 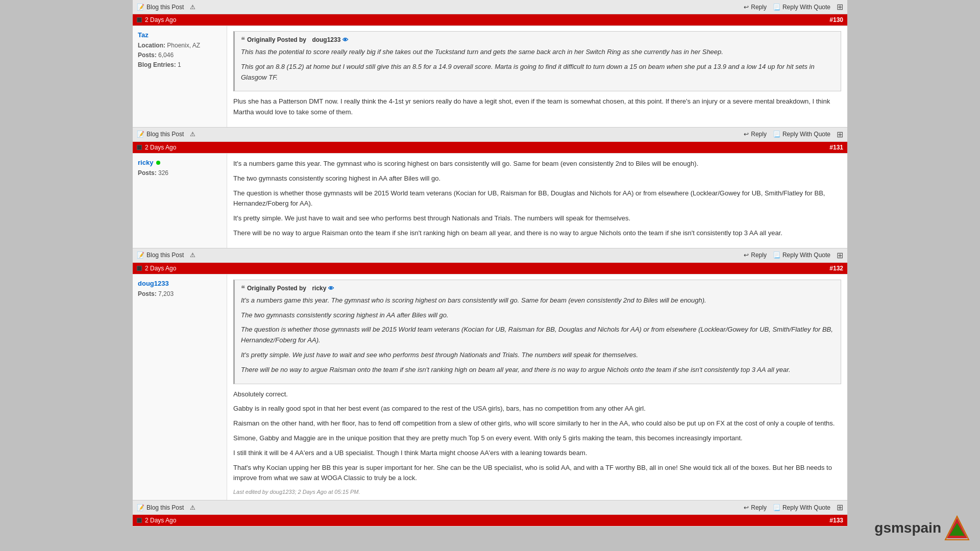 I want to click on post-130-username: Taz, so click(x=180, y=35).